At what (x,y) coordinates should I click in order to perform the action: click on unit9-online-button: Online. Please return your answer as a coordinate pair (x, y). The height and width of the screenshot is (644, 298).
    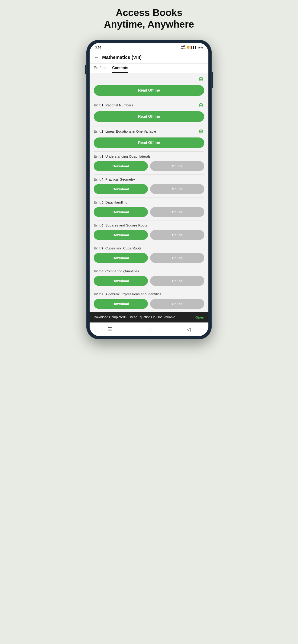
    Looking at the image, I should click on (177, 304).